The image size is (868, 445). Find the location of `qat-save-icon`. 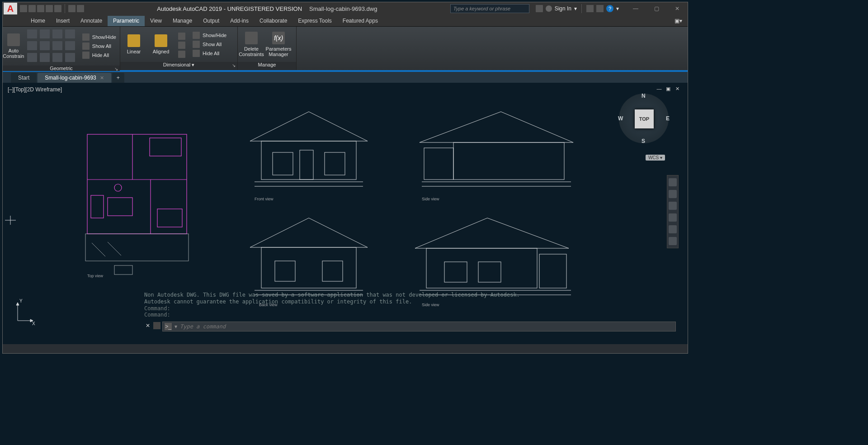

qat-save-icon is located at coordinates (41, 9).